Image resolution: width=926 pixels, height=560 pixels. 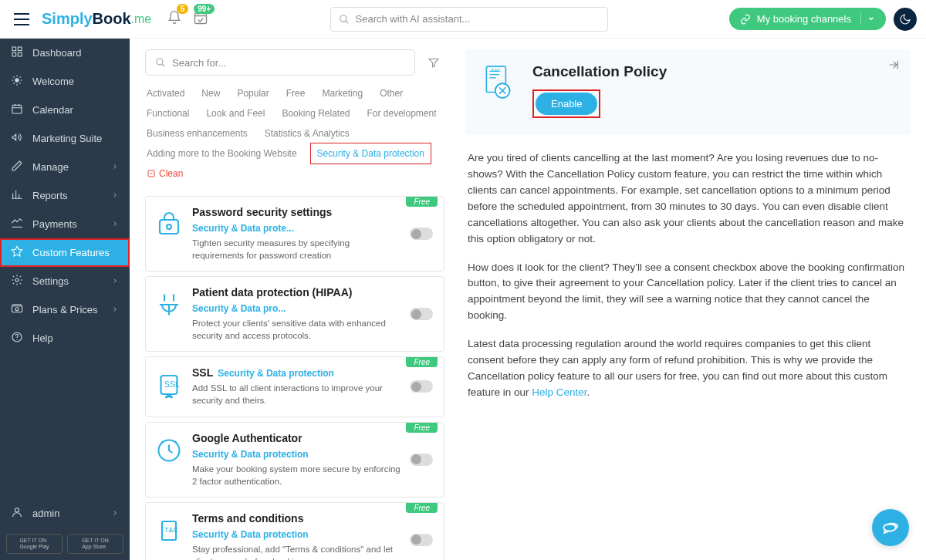 I want to click on feature-title: Google Authenticator, so click(x=247, y=438).